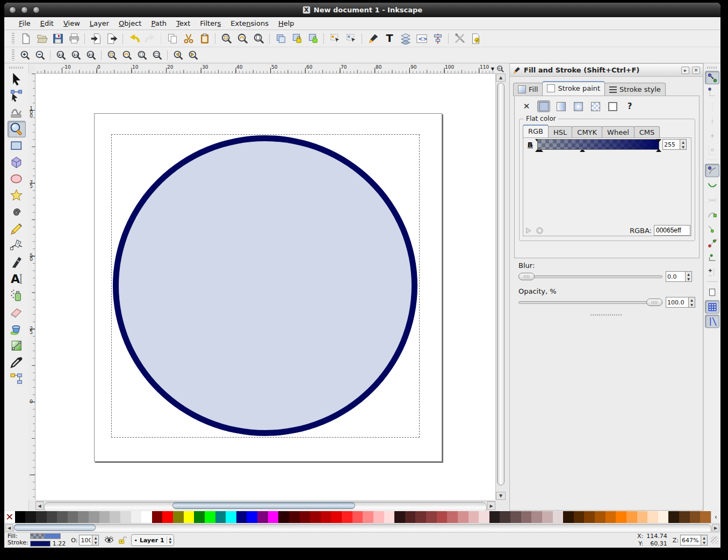  Describe the element at coordinates (17, 162) in the screenshot. I see `box3d-tool` at that location.